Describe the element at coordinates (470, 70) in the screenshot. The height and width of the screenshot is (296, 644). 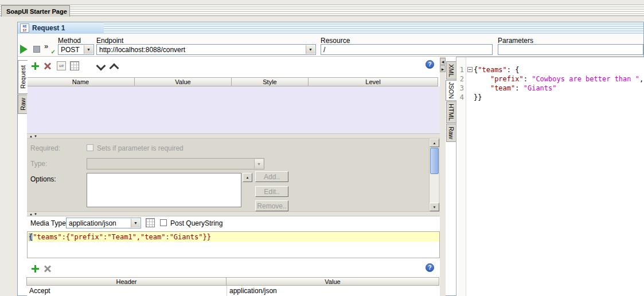
I see `fold-collapse-icon` at that location.